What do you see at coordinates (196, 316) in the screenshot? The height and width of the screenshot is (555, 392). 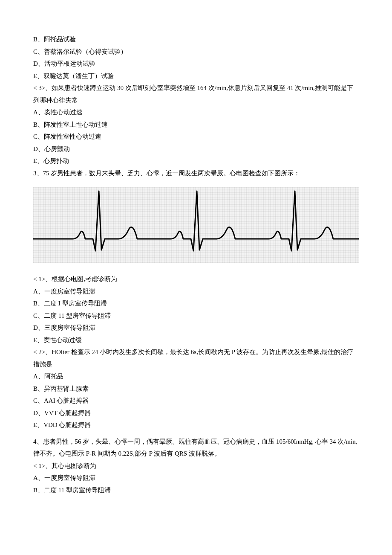 I see `option-c: C、二度 11 型房室传导阻滞` at bounding box center [196, 316].